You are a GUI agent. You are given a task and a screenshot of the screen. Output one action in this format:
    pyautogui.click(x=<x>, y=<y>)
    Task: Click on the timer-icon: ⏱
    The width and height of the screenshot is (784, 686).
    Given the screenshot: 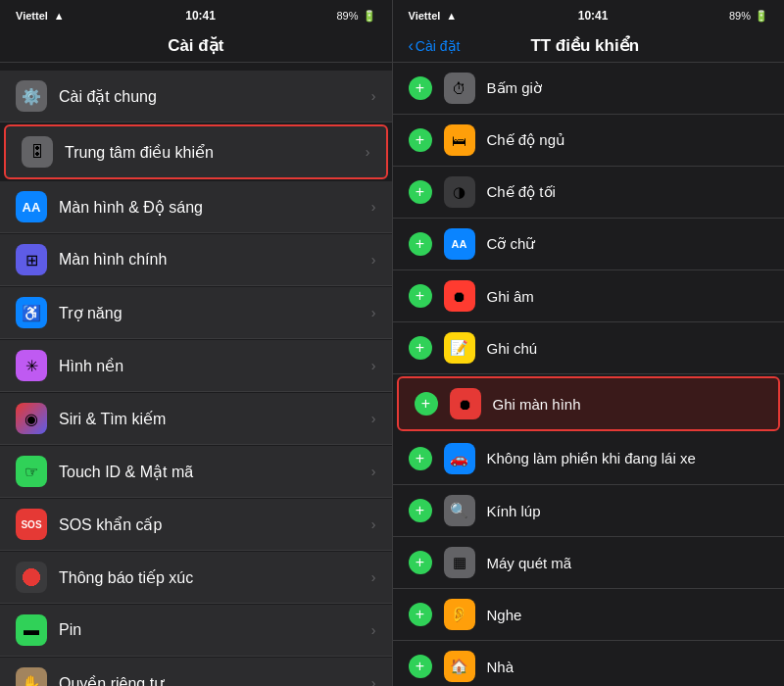 What is the action you would take?
    pyautogui.click(x=460, y=88)
    